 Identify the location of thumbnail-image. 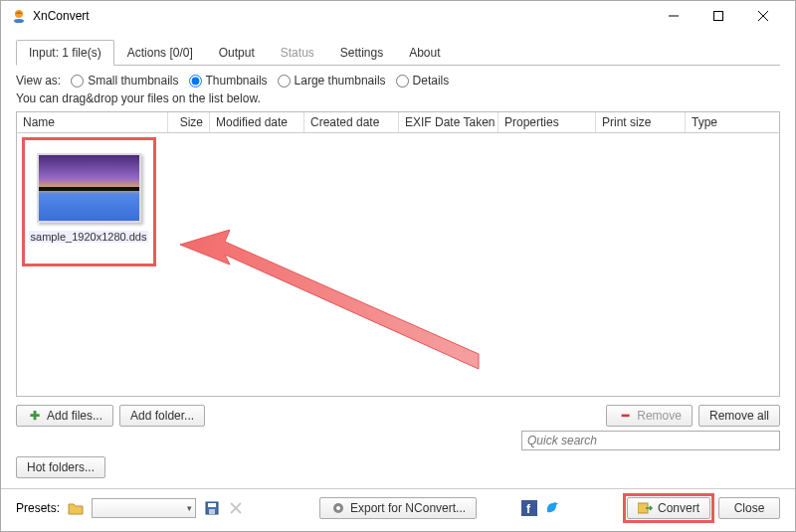
(90, 188).